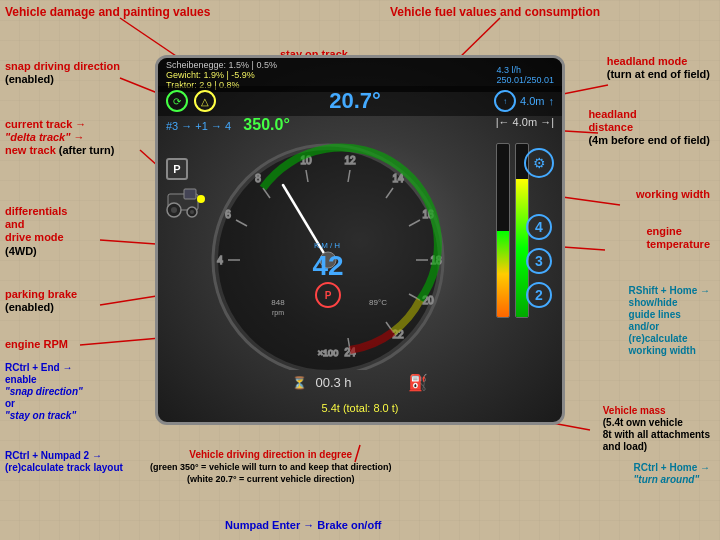 The width and height of the screenshot is (720, 540). I want to click on width-arrows: |← 4.0m →|, so click(525, 122).